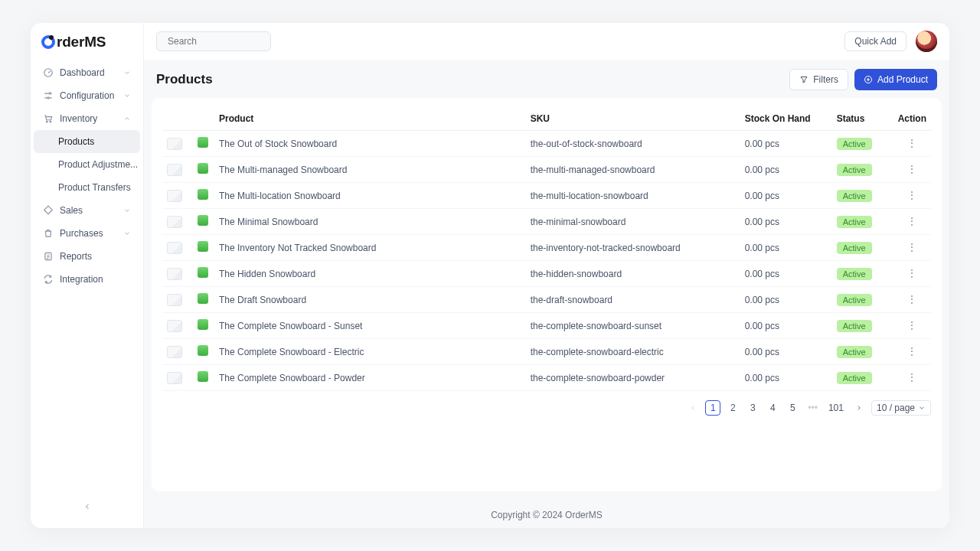  I want to click on page-last: 101, so click(836, 408).